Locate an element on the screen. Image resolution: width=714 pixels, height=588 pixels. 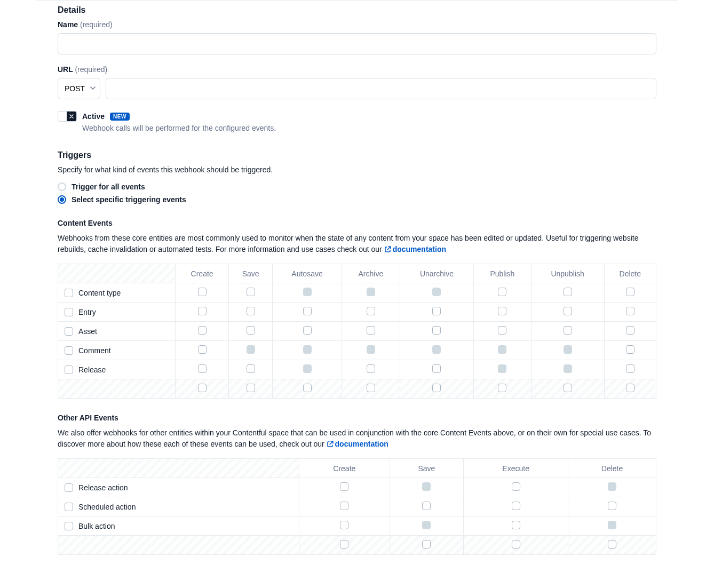
api-events-table: CreateSaveExecuteDelete Release actionSc… is located at coordinates (357, 507).